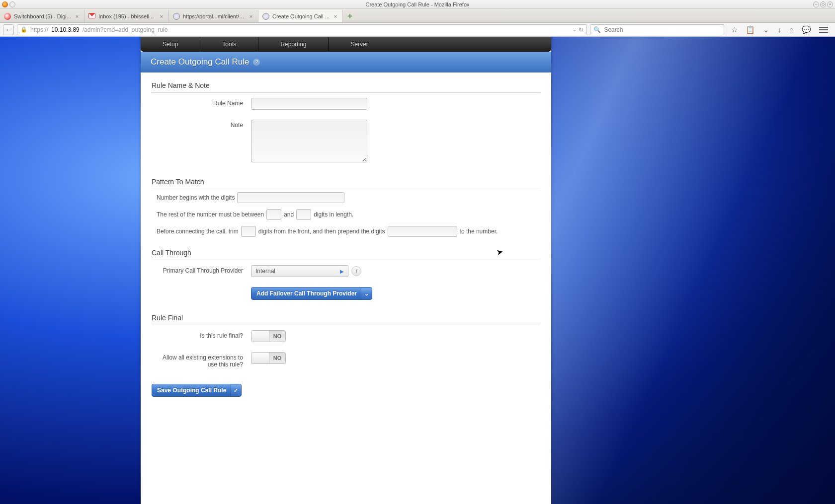  What do you see at coordinates (418, 16) in the screenshot?
I see `browser-tabs-bar: Switchboard (5) - Digi... × Inbox (195) …` at bounding box center [418, 16].